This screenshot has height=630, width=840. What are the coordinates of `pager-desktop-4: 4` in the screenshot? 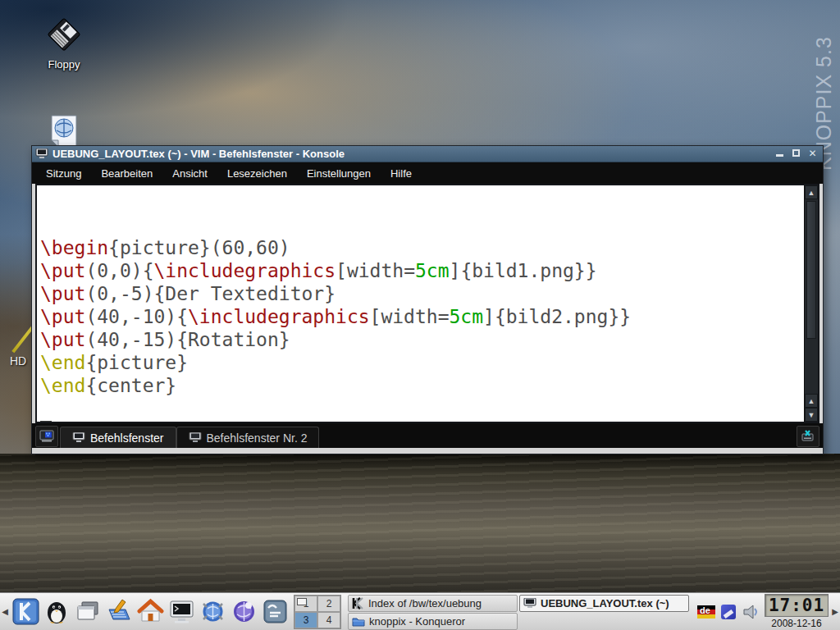 It's located at (329, 620).